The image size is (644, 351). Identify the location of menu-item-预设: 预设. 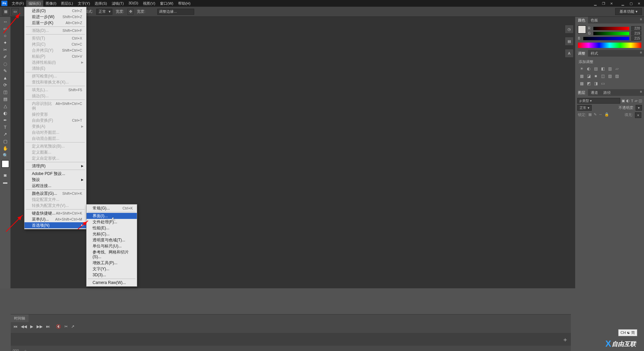
(55, 180).